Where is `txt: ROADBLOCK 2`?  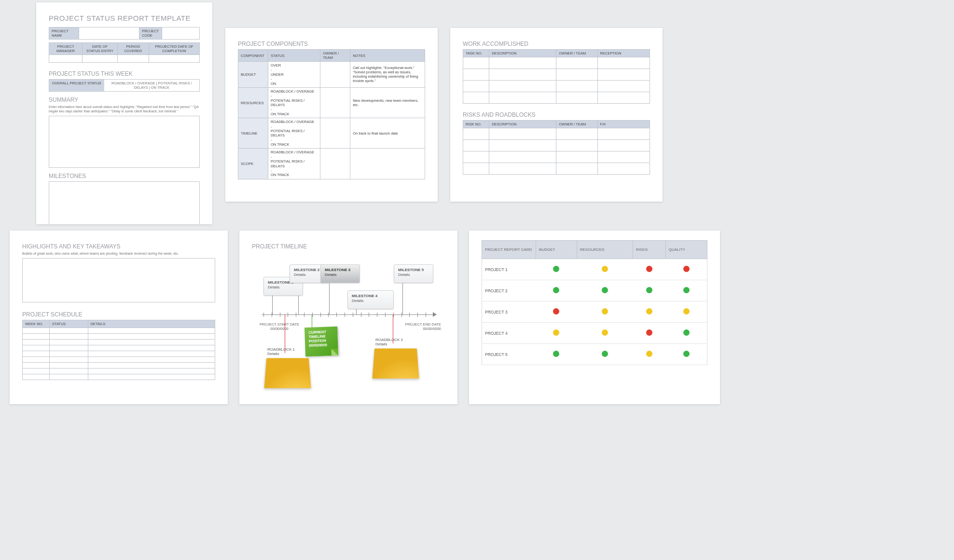
txt: ROADBLOCK 2 is located at coordinates (389, 340).